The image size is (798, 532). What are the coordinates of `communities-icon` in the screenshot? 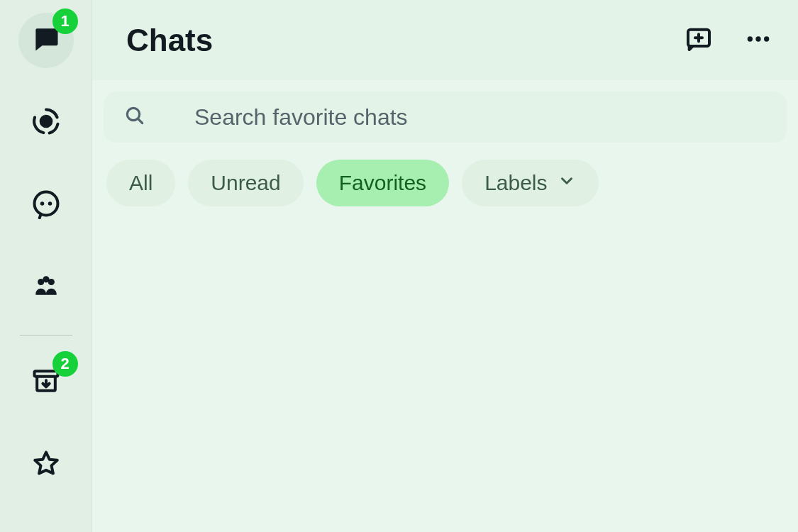 It's located at (46, 287).